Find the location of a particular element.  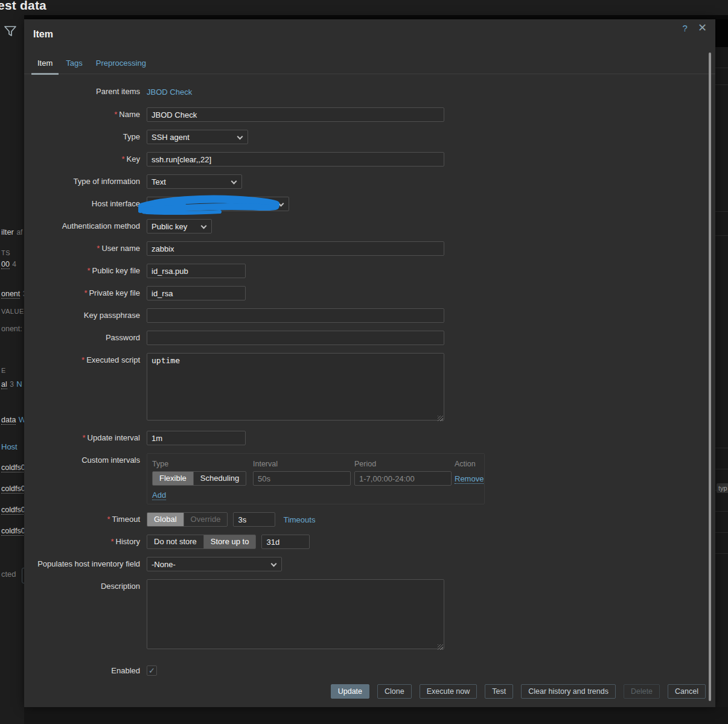

bg-link: N is located at coordinates (19, 384).